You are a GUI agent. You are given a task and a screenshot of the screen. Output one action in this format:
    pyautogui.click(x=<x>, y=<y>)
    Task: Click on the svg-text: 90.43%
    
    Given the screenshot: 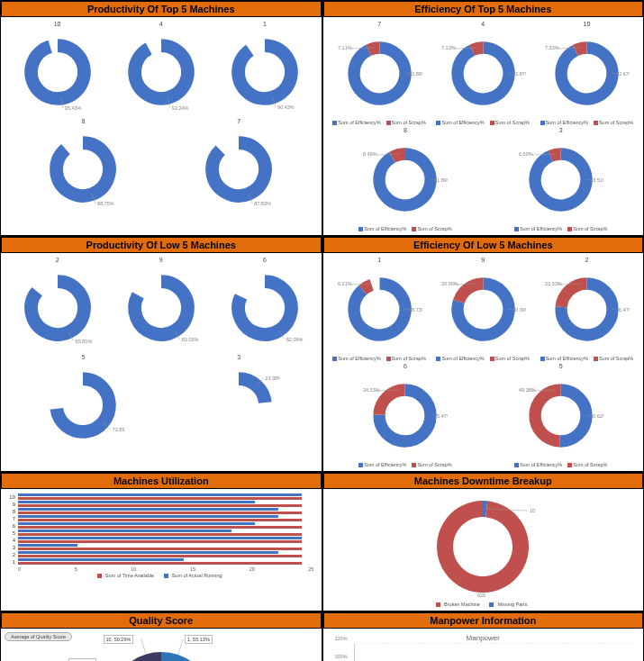 What is the action you would take?
    pyautogui.click(x=286, y=107)
    